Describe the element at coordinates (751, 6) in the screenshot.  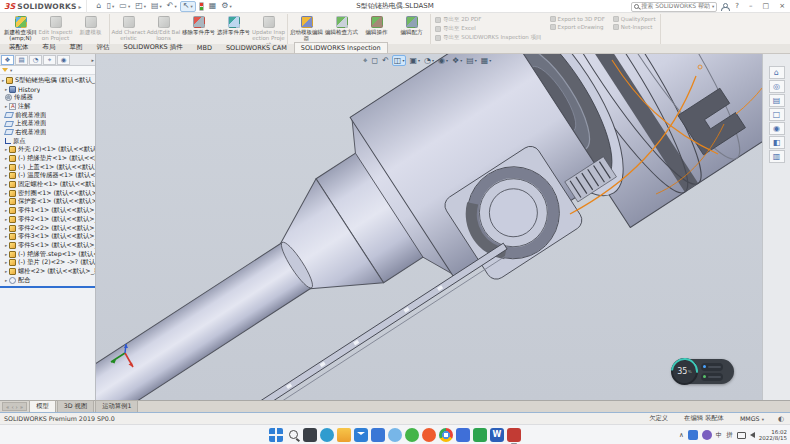
I see `minimize-button: –` at that location.